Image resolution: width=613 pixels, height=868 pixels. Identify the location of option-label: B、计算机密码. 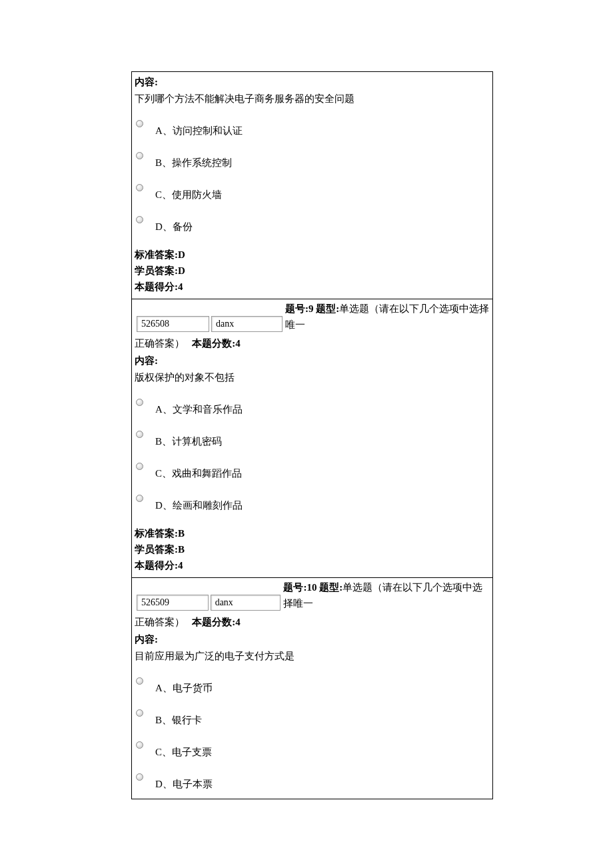
(189, 439).